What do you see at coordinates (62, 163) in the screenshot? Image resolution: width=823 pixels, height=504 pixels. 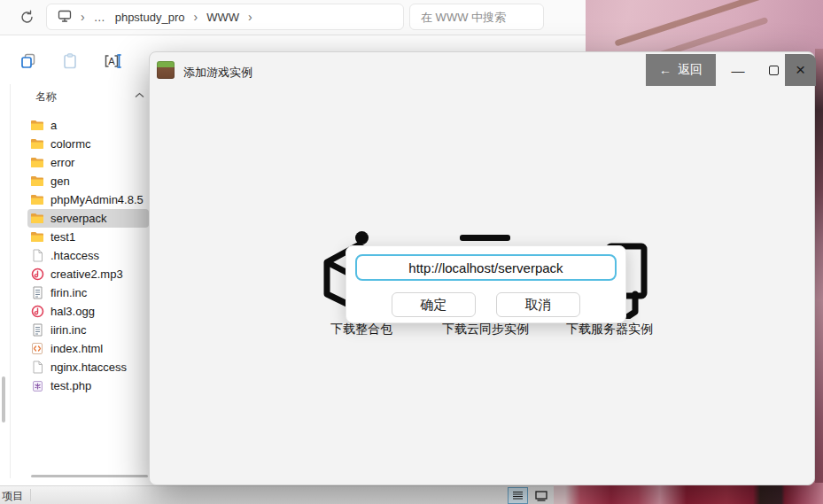 I see `file-name: error` at bounding box center [62, 163].